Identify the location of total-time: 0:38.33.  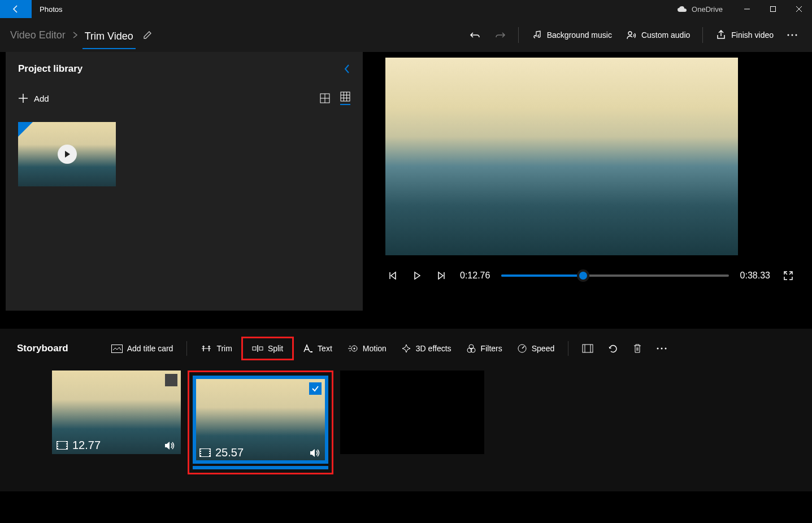
(755, 276).